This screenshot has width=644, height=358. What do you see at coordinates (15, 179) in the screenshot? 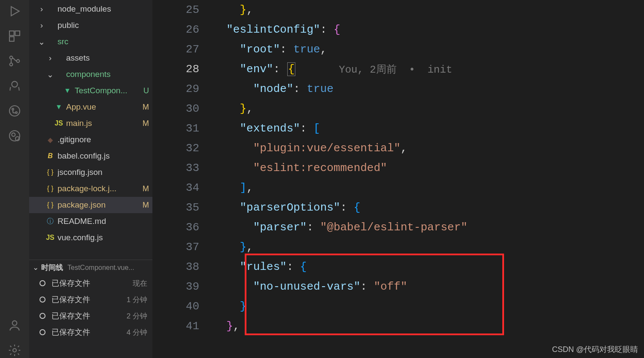
I see `activity-bar` at bounding box center [15, 179].